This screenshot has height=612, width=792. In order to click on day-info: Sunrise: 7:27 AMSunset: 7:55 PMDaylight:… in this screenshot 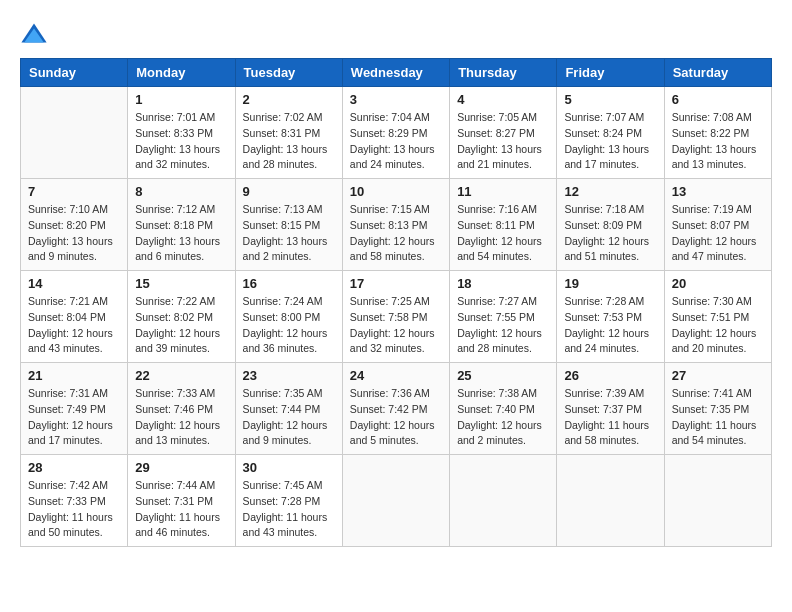, I will do `click(503, 326)`.